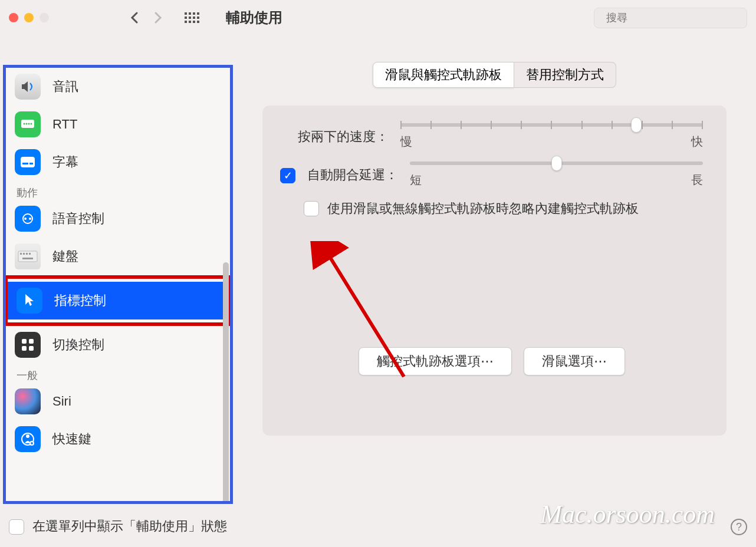 The width and height of the screenshot is (756, 547). I want to click on back-button, so click(134, 18).